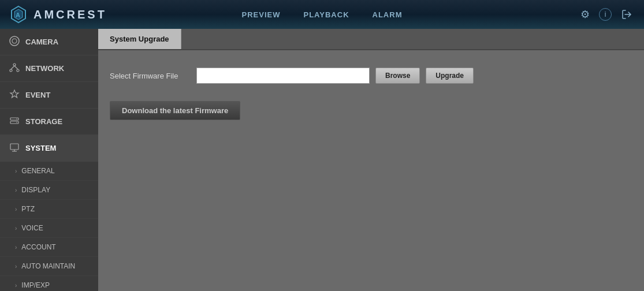  What do you see at coordinates (14, 121) in the screenshot?
I see `storage-icon` at bounding box center [14, 121].